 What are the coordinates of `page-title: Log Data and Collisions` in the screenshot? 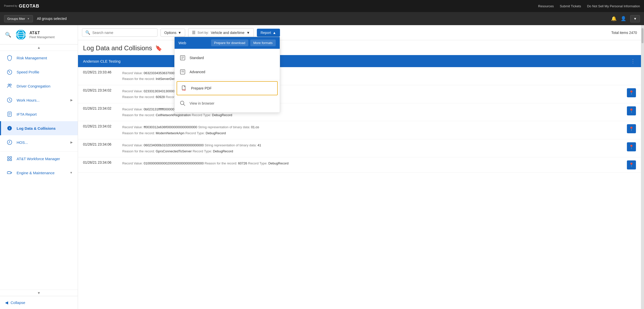 It's located at (118, 48).